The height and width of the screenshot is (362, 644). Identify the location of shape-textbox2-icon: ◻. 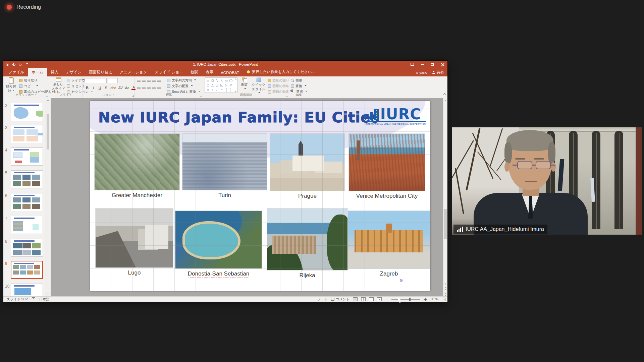
(213, 80).